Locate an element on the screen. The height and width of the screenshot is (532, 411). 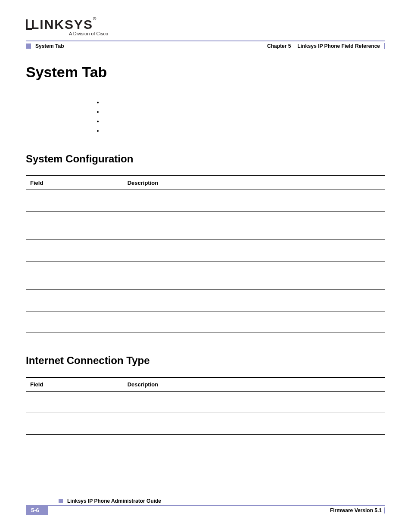
registered-mark: ® is located at coordinates (95, 19).